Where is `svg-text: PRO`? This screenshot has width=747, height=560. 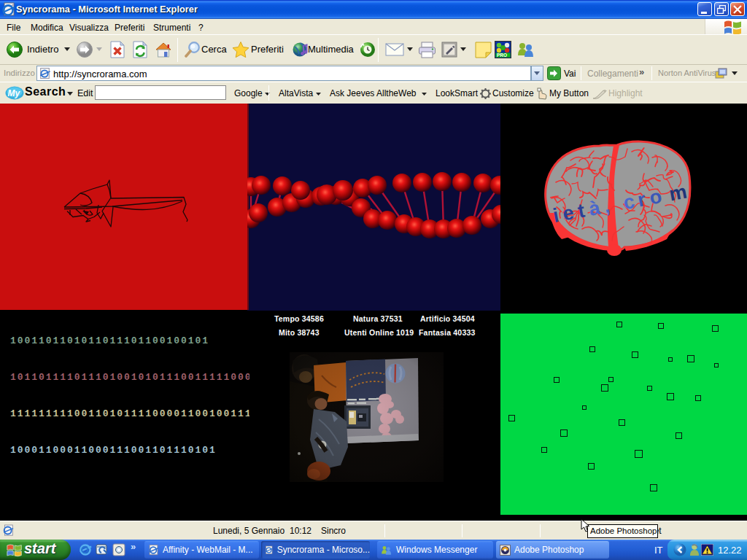
svg-text: PRO is located at coordinates (502, 55).